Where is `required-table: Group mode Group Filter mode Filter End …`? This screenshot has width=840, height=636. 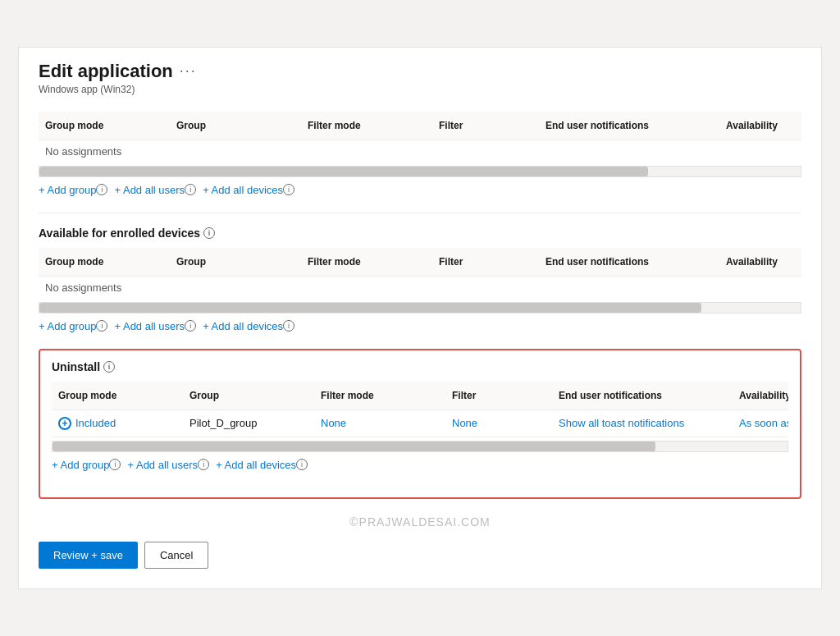 required-table: Group mode Group Filter mode Filter End … is located at coordinates (420, 137).